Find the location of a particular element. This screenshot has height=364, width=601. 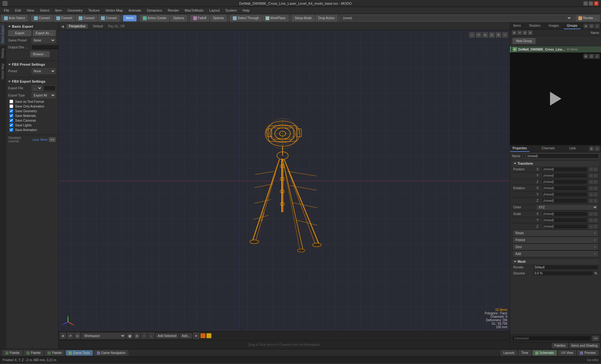

scale-y-input is located at coordinates (565, 220).